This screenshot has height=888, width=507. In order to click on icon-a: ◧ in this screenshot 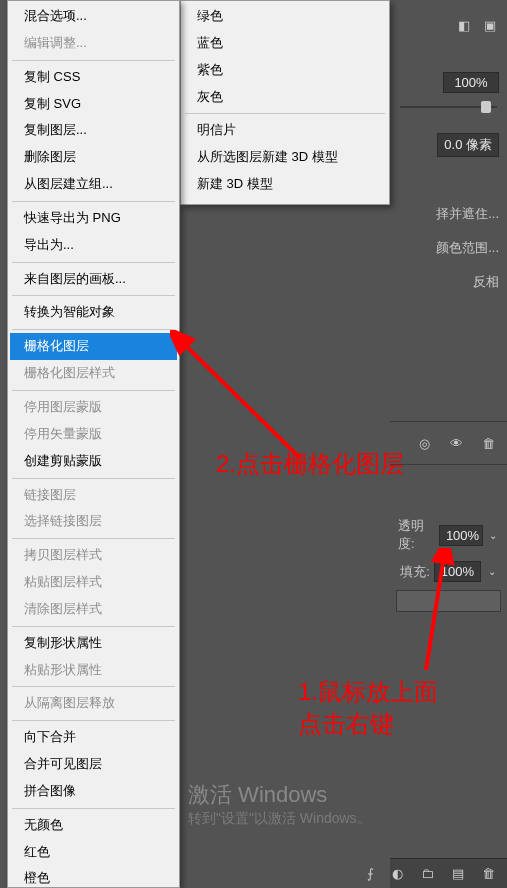, I will do `click(464, 25)`.